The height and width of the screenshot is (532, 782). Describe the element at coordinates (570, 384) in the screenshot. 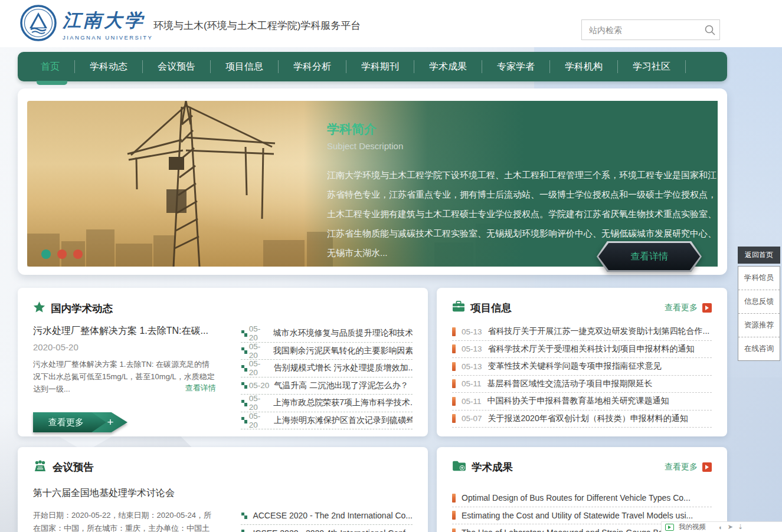

I see `project-item-title: 基层科普区域性交流活动子项目申报期限延长` at that location.